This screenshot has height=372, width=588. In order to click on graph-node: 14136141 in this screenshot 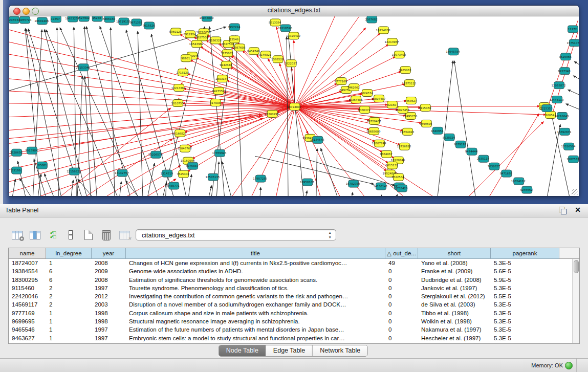, I will do `click(381, 186)`.